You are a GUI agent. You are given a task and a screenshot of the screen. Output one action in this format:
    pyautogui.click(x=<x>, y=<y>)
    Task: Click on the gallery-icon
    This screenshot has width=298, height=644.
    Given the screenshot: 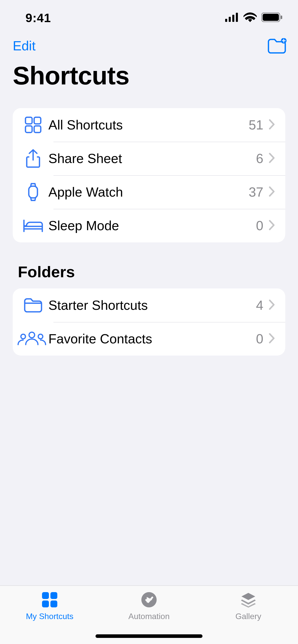 What is the action you would take?
    pyautogui.click(x=248, y=600)
    